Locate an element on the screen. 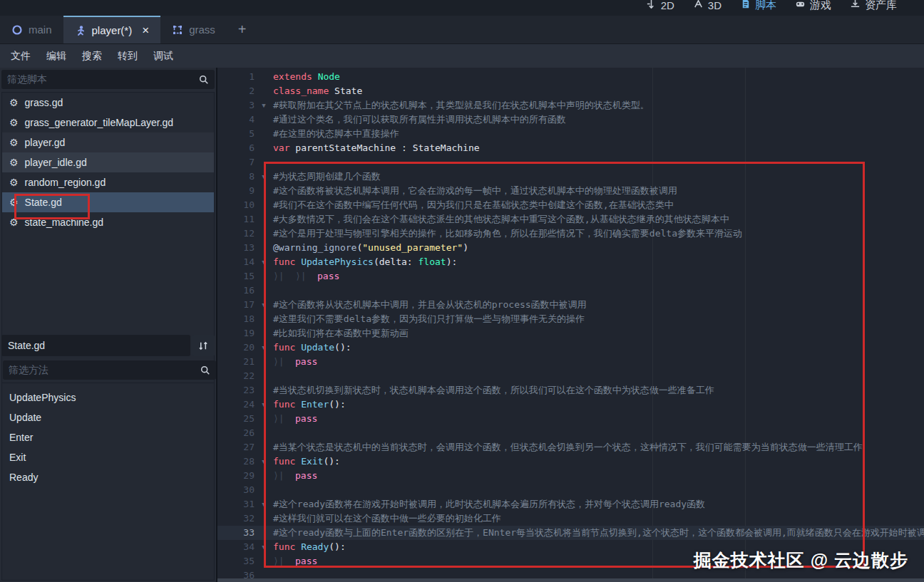 This screenshot has height=582, width=924. code-line-20: 20▼func Update(): is located at coordinates (570, 348).